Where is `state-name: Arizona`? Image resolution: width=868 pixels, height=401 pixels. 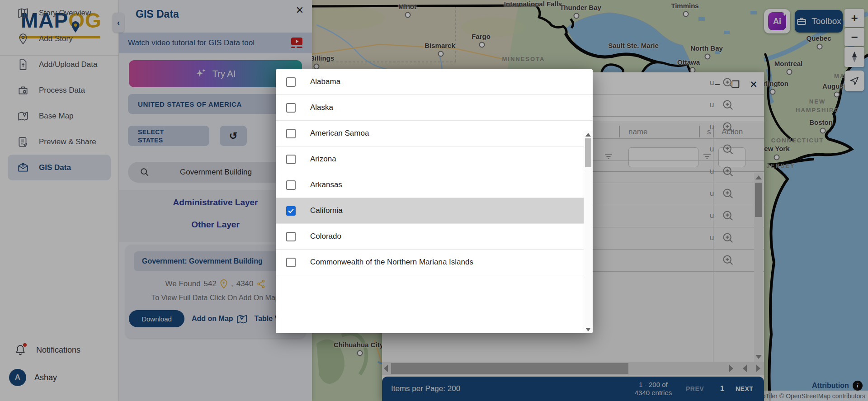
state-name: Arizona is located at coordinates (323, 159).